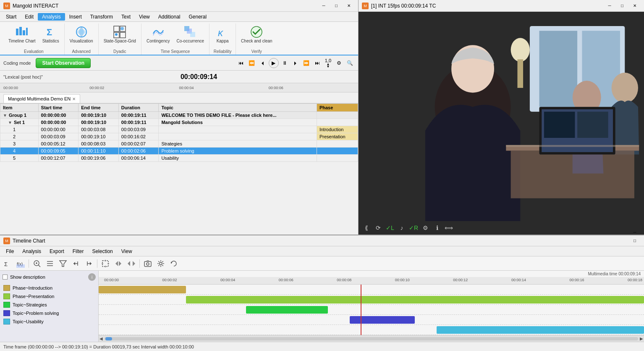  What do you see at coordinates (127, 251) in the screenshot?
I see `tl-menu-view: View` at bounding box center [127, 251].